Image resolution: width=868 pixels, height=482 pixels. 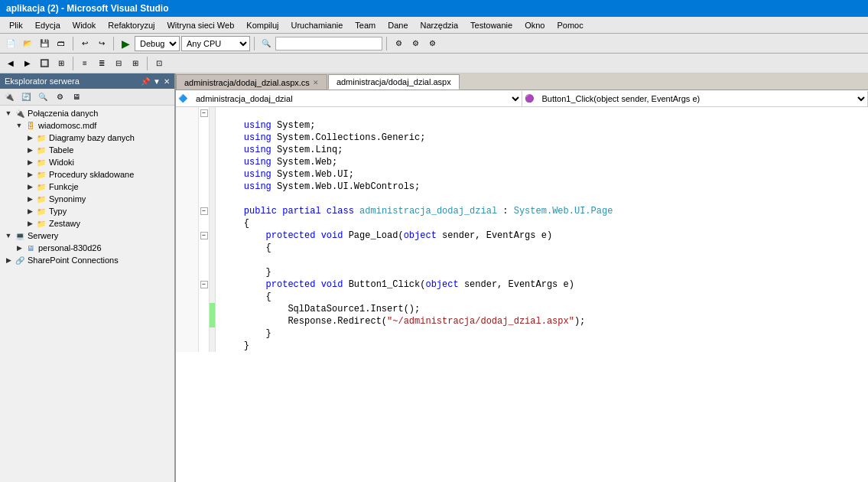 I want to click on expand-typy-icon: ▶, so click(x=30, y=211).